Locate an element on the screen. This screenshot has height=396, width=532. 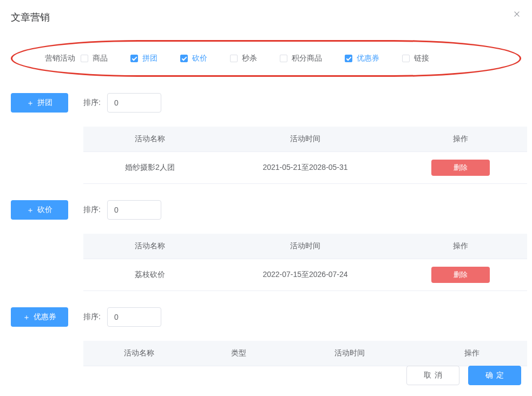
cell-name: 婚纱摄影2人团 is located at coordinates (150, 168).